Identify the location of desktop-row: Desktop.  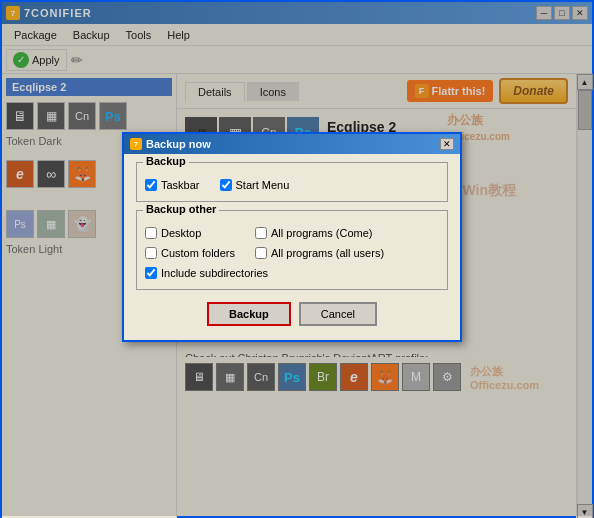
(190, 233).